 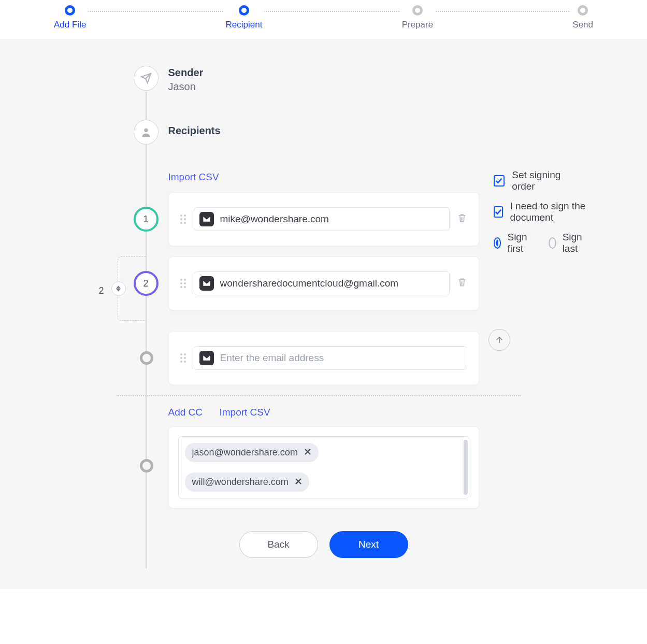 What do you see at coordinates (324, 219) in the screenshot?
I see `recipient-card-1: 1` at bounding box center [324, 219].